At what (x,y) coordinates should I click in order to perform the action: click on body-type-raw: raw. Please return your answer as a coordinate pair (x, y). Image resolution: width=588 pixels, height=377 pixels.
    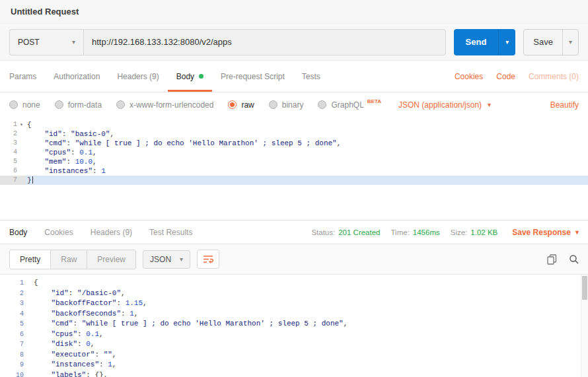
    Looking at the image, I should click on (240, 105).